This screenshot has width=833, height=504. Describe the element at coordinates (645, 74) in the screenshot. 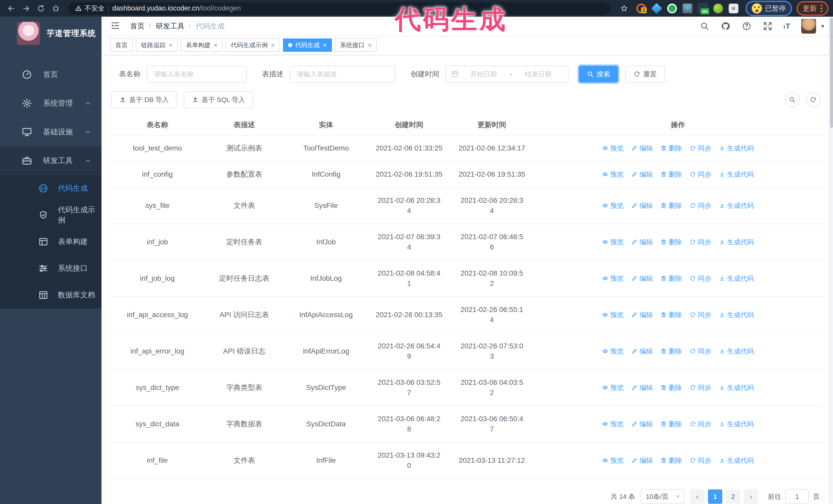

I see `reset-button: 重置` at that location.